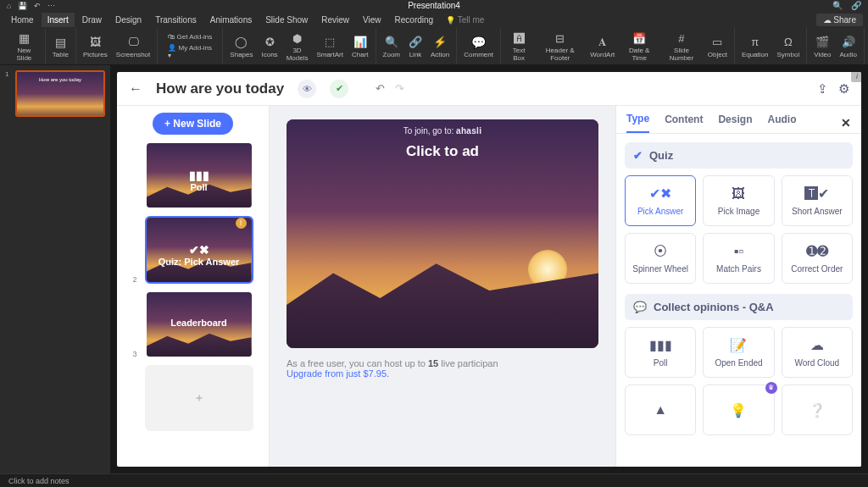 The height and width of the screenshot is (487, 868). What do you see at coordinates (372, 20) in the screenshot?
I see `menu-view: View` at bounding box center [372, 20].